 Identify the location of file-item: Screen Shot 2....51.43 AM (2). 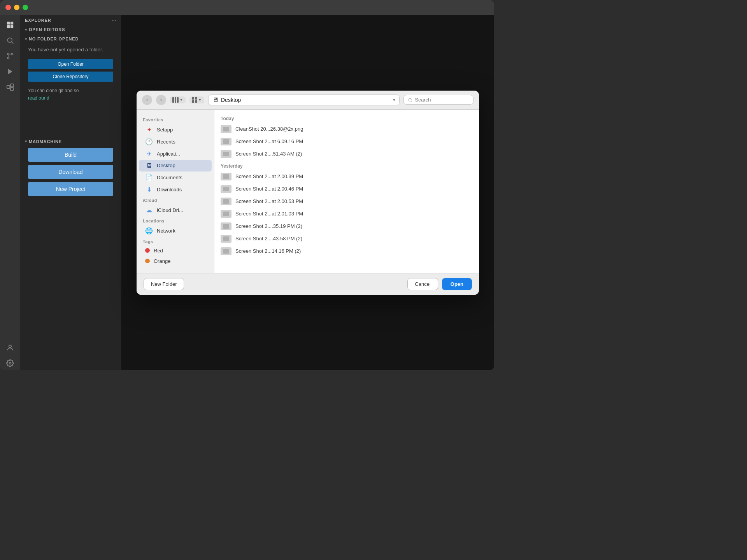
(347, 154).